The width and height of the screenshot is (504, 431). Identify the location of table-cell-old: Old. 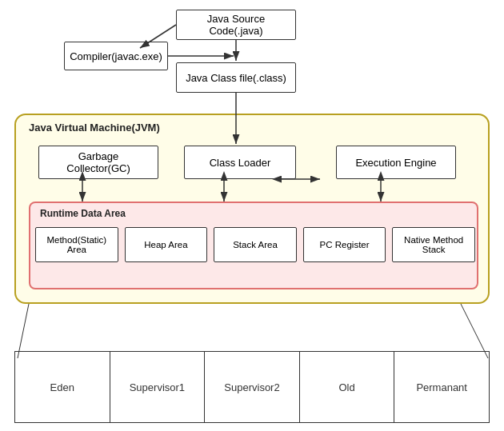
(347, 387).